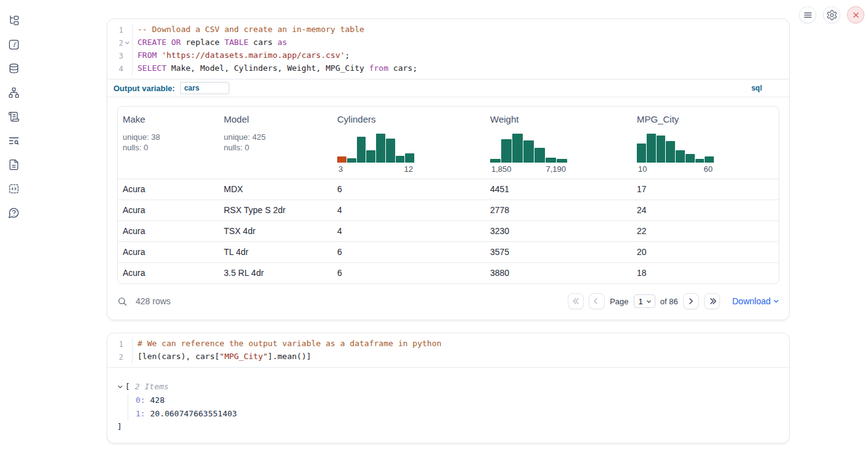  I want to click on code-line: 1# We can reference the output variable …, so click(448, 344).